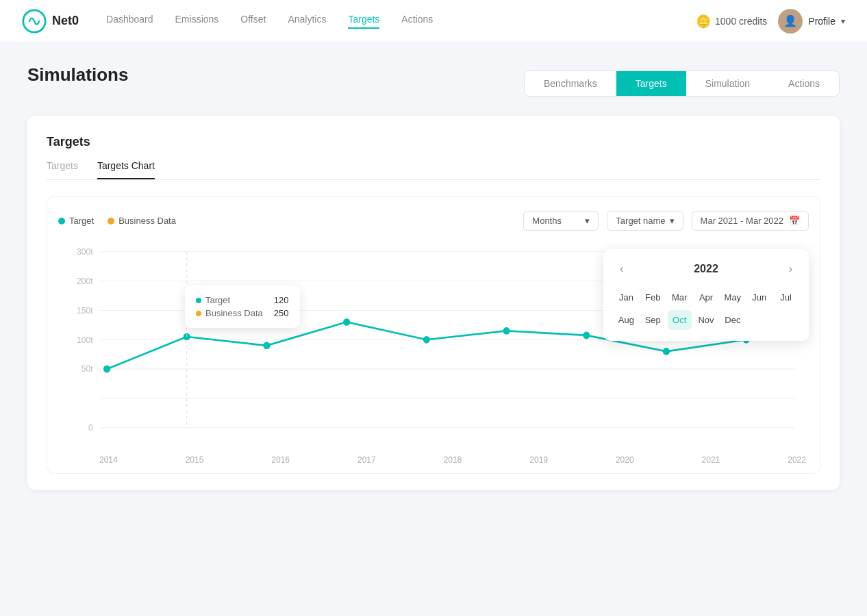 The height and width of the screenshot is (616, 867). I want to click on svg-text: 200t, so click(85, 281).